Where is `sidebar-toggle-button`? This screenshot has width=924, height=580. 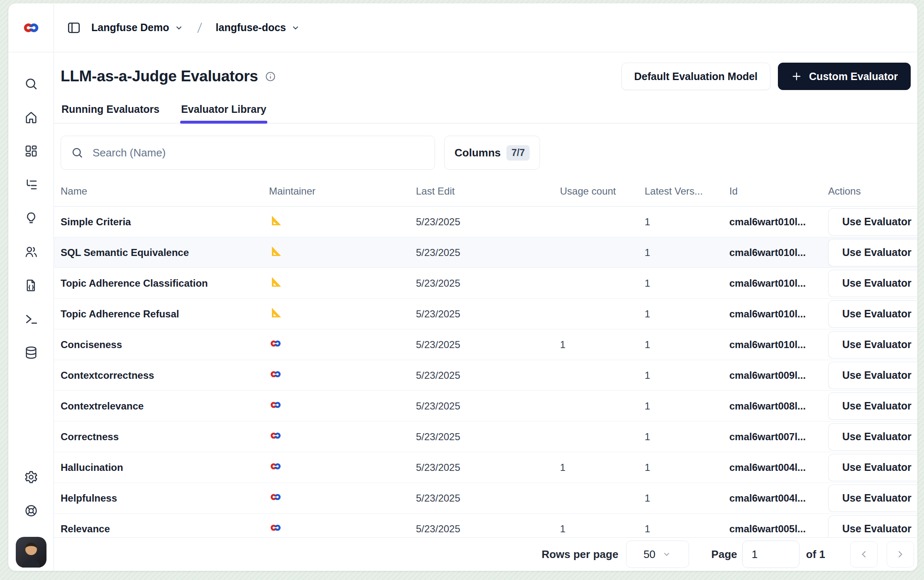 sidebar-toggle-button is located at coordinates (74, 28).